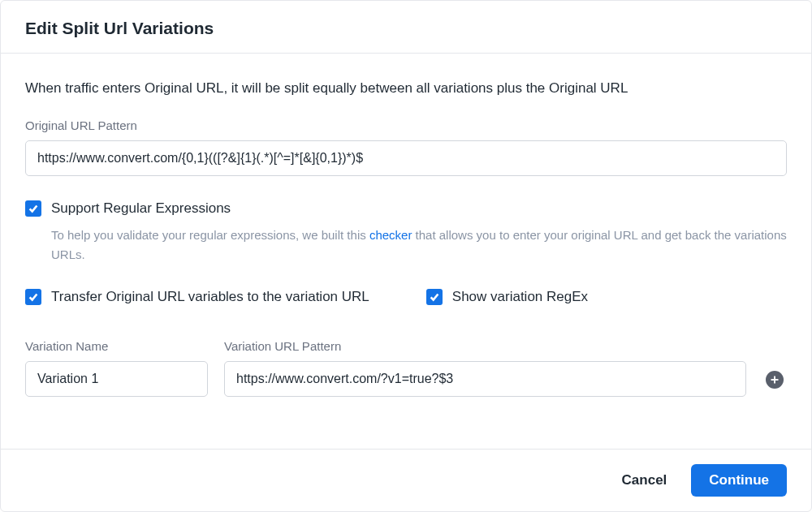 This screenshot has width=812, height=512. Describe the element at coordinates (419, 245) in the screenshot. I see `regex-helper-text: To help you validate your regular expres…` at that location.